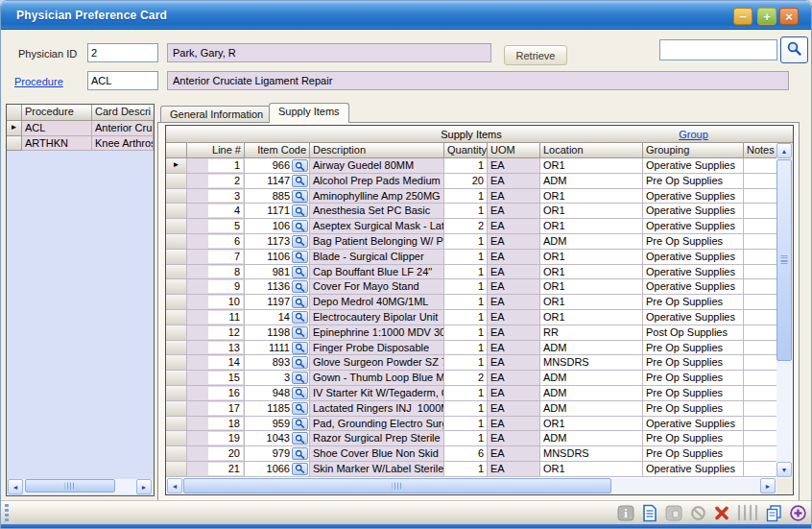 Image resolution: width=812 pixels, height=529 pixels. I want to click on procedure-cell: ARTHKN, so click(58, 144).